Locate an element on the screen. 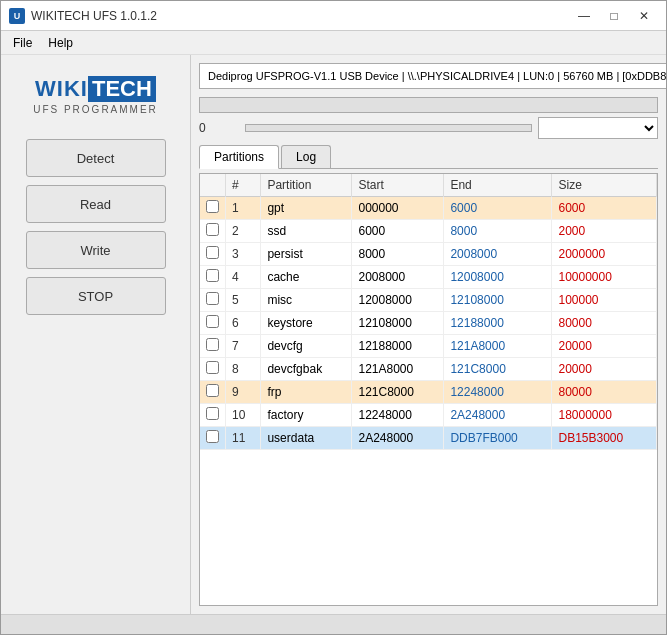 Image resolution: width=667 pixels, height=635 pixels. menu-help: Help is located at coordinates (60, 43).